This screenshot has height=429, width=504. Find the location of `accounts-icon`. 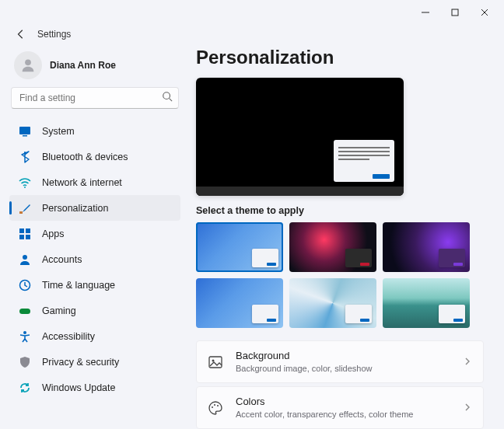

accounts-icon is located at coordinates (25, 260).